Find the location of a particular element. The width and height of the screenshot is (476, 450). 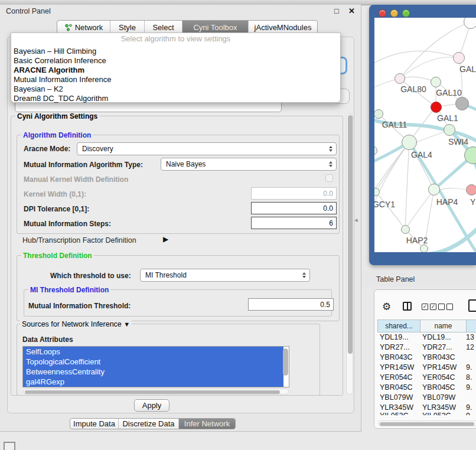

threshold-definition-title: Threshold Definition is located at coordinates (58, 256).